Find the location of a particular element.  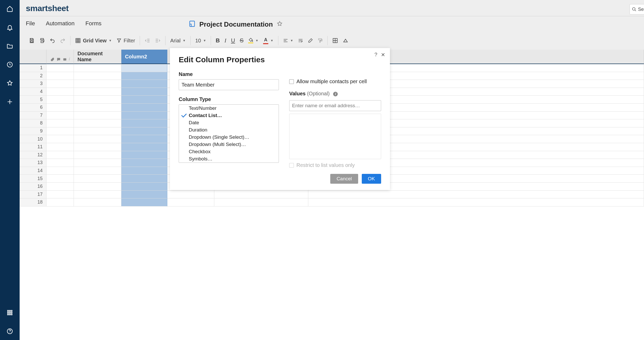

column-type-option: Dropdown (Multi Select)… is located at coordinates (229, 144).